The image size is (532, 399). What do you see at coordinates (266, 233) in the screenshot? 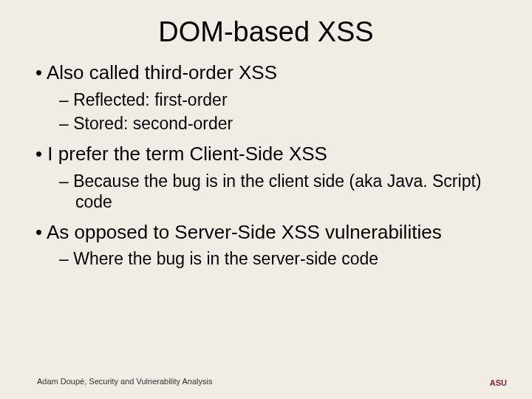
I see `bullet-lvl1: As opposed to Server-Side XSS vulnerabil…` at bounding box center [266, 233].